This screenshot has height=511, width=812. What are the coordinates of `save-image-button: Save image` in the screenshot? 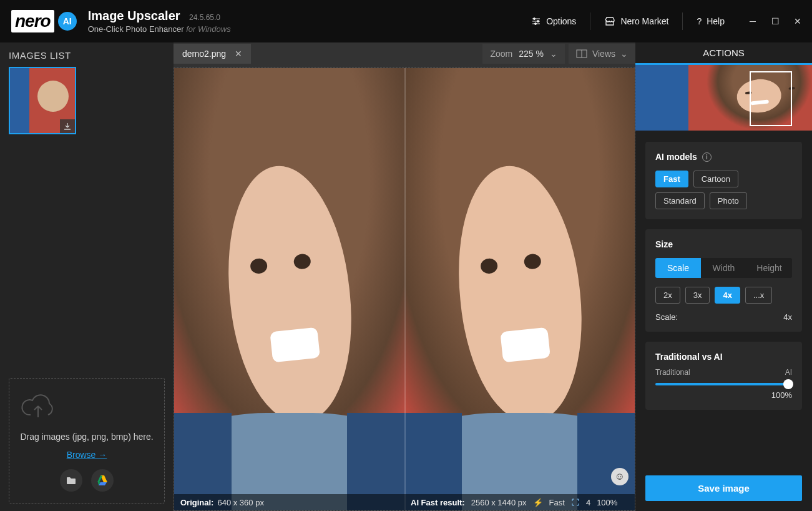 It's located at (724, 489).